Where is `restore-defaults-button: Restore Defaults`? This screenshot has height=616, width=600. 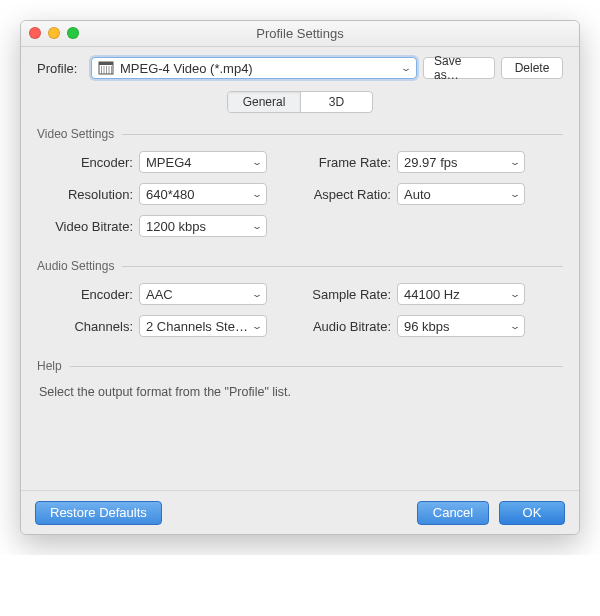
restore-defaults-button: Restore Defaults is located at coordinates (98, 513).